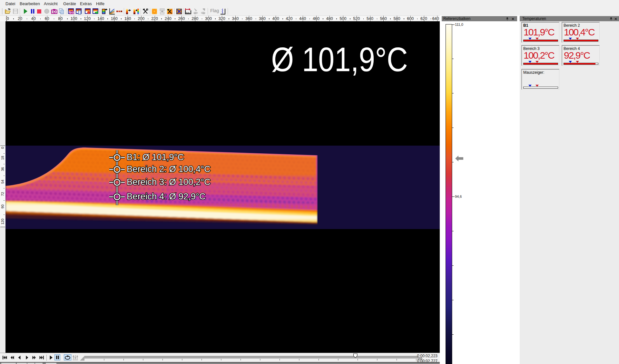  Describe the element at coordinates (155, 157) in the screenshot. I see `svg-text: B1: Ø 101,9°C` at that location.